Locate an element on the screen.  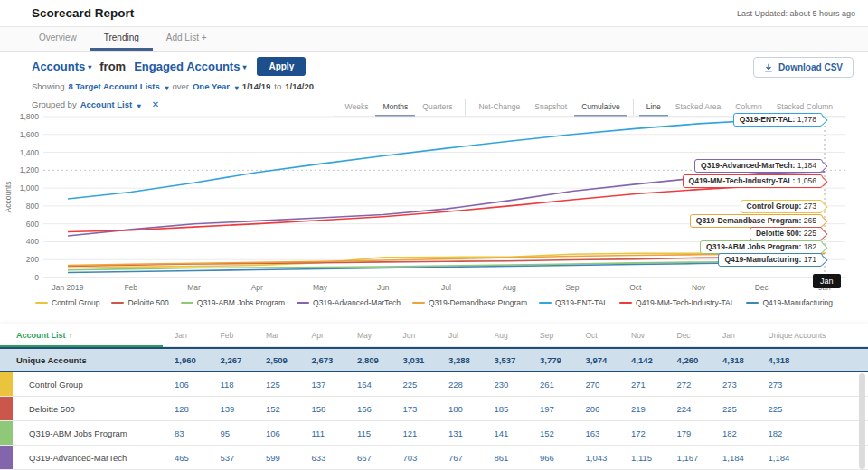
row-label: Control Group is located at coordinates (88, 384).